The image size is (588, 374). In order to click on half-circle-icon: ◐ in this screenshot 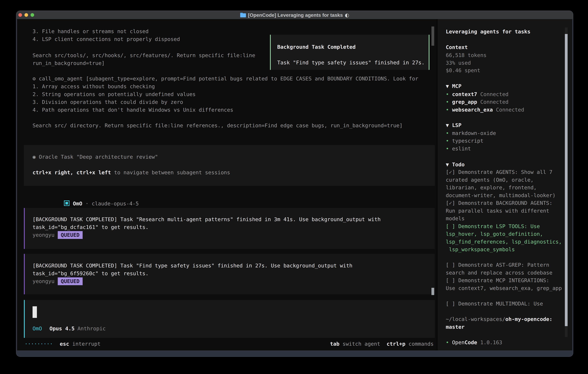, I will do `click(347, 15)`.